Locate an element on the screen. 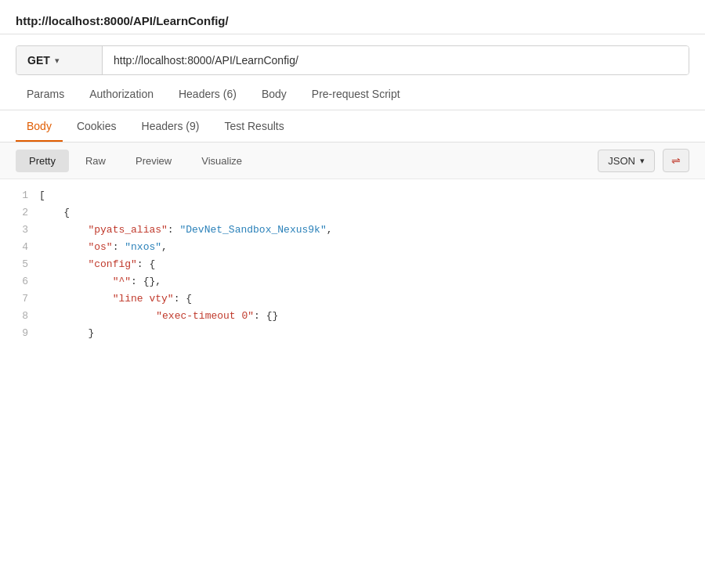 This screenshot has height=588, width=705. line-content: "os": "nxos", is located at coordinates (372, 247).